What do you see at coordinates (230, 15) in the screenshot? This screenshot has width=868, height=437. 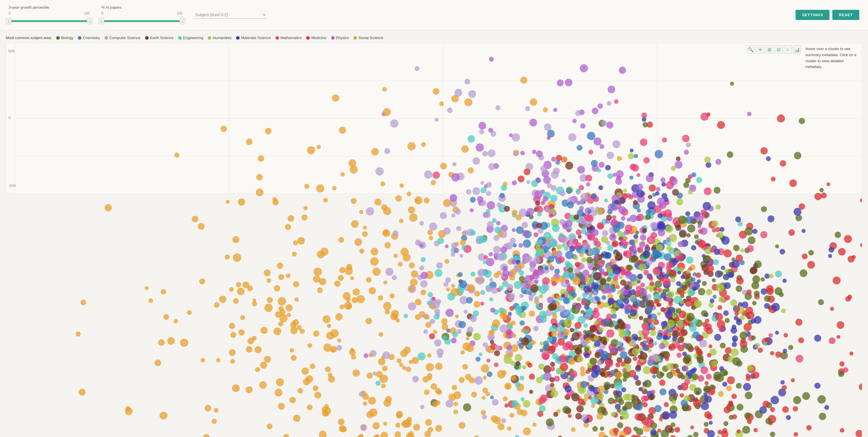 I see `subject-select: Subject (level 0-2)` at bounding box center [230, 15].